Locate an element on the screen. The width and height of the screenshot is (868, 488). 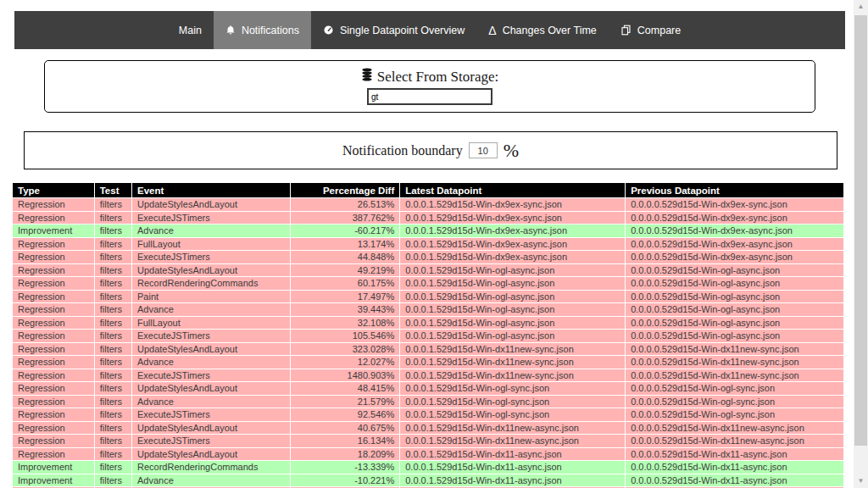
tab-main: Main is located at coordinates (190, 30).